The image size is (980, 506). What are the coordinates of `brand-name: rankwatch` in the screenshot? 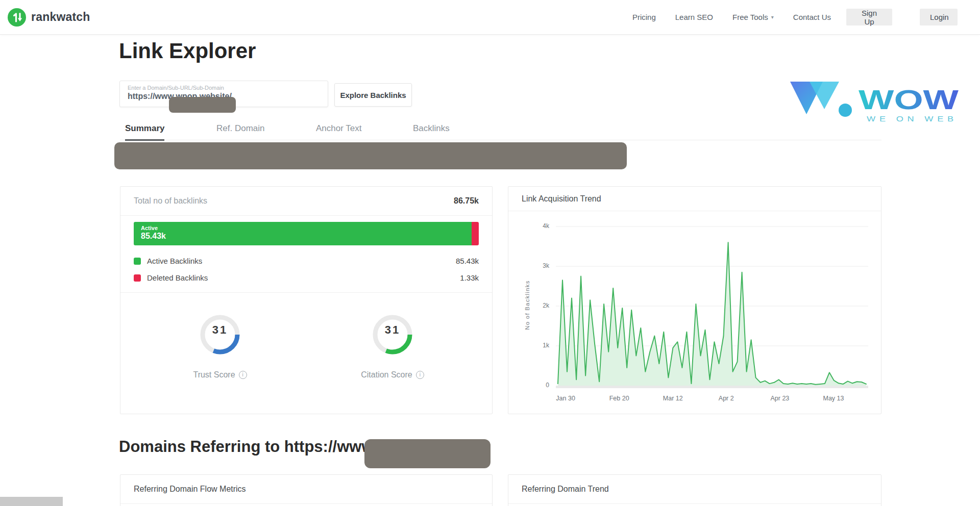 It's located at (61, 17).